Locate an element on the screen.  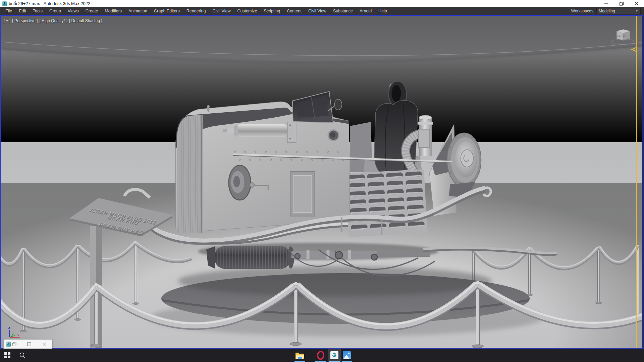
3ds-max-logo-icon: 3 is located at coordinates (4, 4).